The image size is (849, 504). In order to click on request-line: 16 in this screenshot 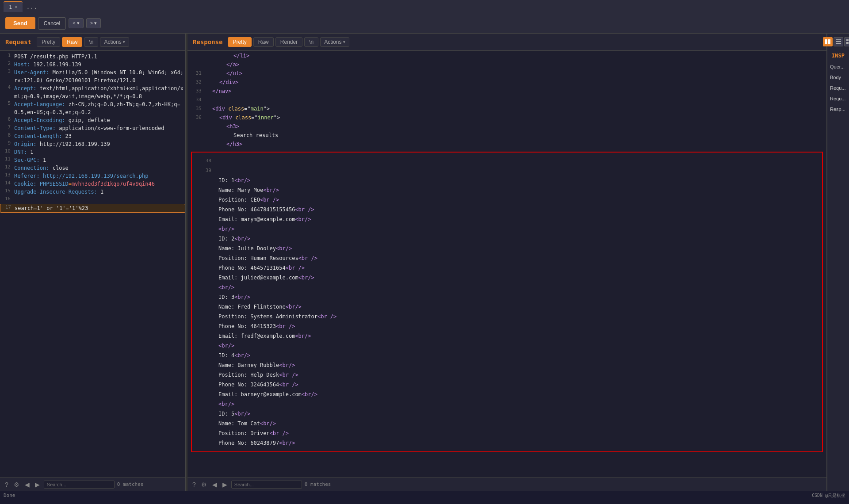, I will do `click(93, 200)`.